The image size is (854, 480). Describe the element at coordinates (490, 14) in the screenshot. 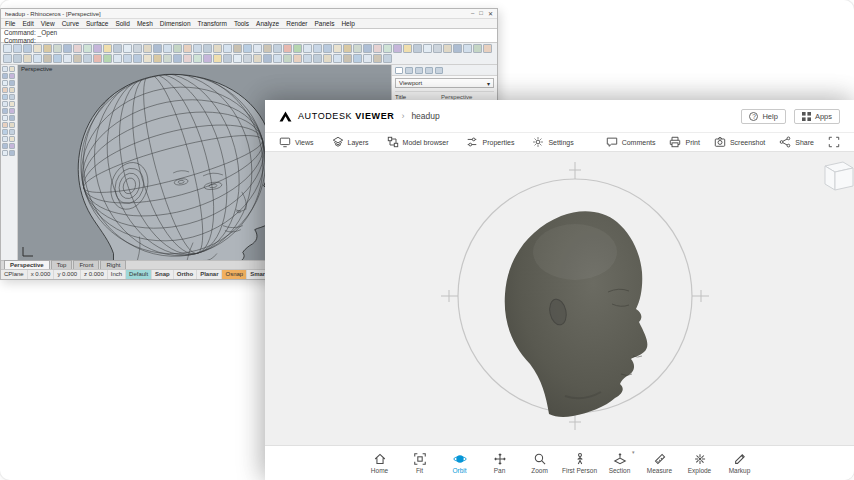

I see `close-button: ✕` at that location.